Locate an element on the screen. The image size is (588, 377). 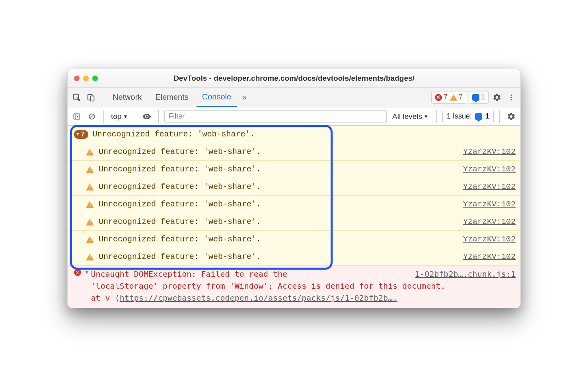
issues-count-box: 1 is located at coordinates (479, 97).